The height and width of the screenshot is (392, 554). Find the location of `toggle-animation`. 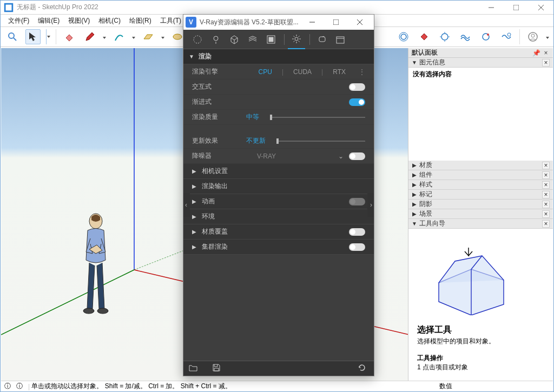

toggle-animation is located at coordinates (357, 202).